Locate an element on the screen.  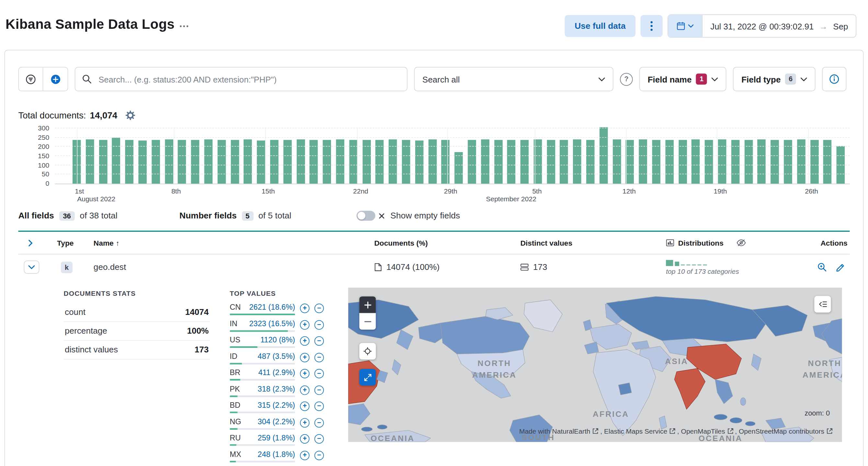
top-value-main: NG304 (2.2%) is located at coordinates (262, 424).